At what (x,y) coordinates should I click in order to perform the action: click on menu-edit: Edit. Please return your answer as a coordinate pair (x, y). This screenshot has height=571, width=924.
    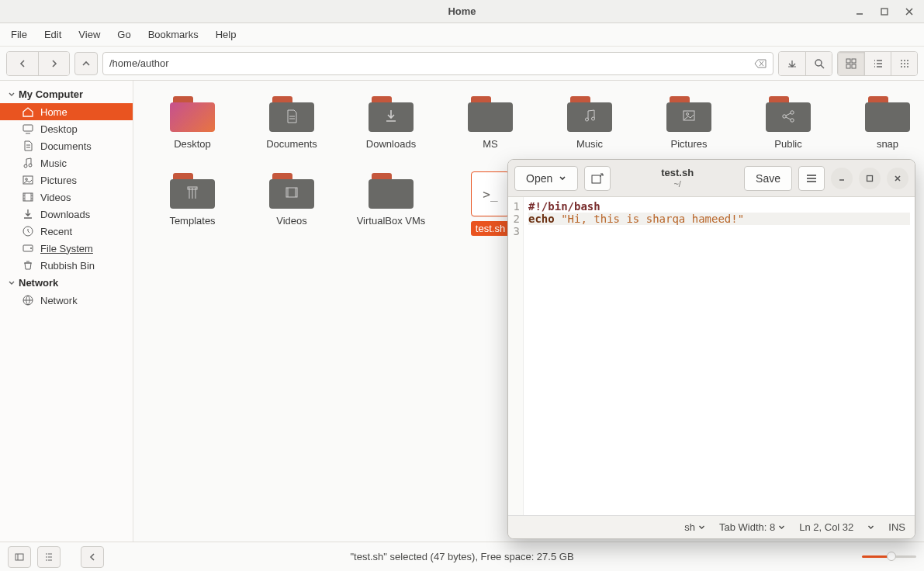
    Looking at the image, I should click on (53, 34).